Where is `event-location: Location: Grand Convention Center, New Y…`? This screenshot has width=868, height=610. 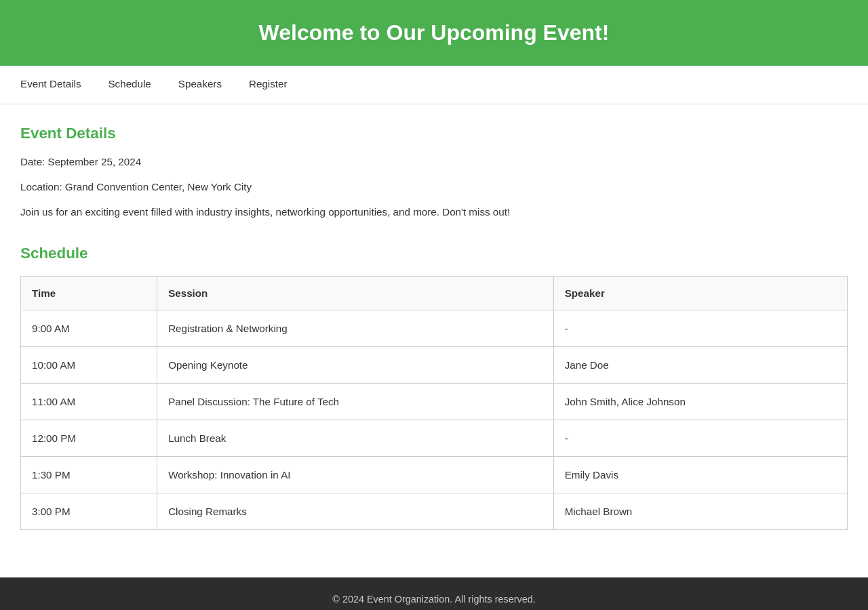
event-location: Location: Grand Convention Center, New Y… is located at coordinates (434, 187).